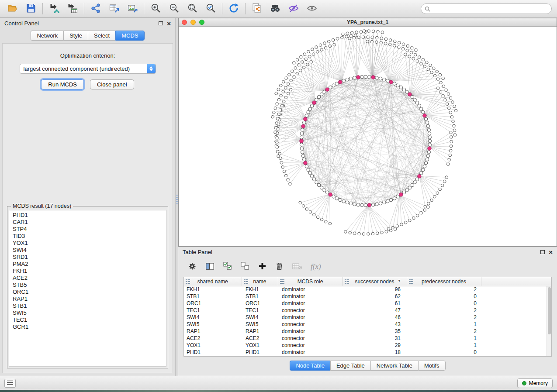  Describe the element at coordinates (549, 321) in the screenshot. I see `table-scrollbar` at that location.